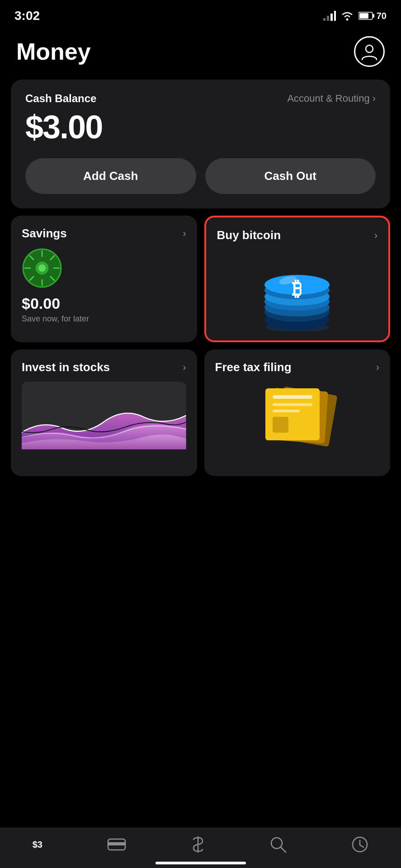 The image size is (401, 868). I want to click on home-indicator, so click(201, 863).